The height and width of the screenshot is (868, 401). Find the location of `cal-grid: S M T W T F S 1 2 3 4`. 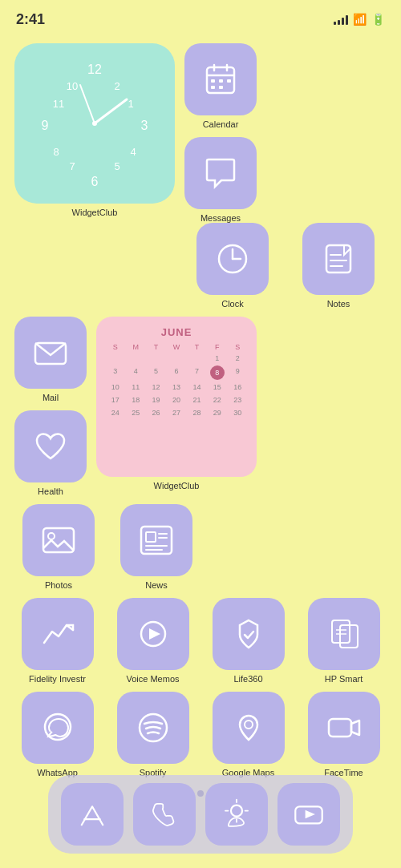

cal-grid: S M T W T F S 1 2 3 4 is located at coordinates (176, 381).